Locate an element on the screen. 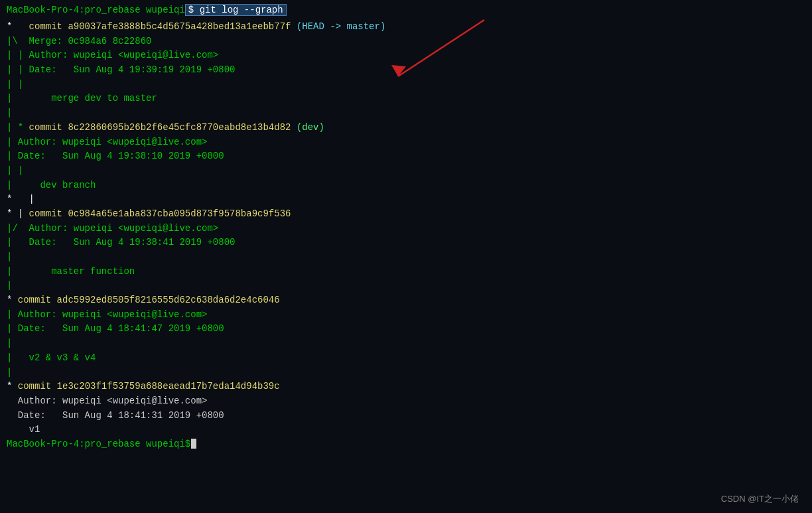 This screenshot has width=812, height=513. terminal-line-commit1-blank: | | is located at coordinates (406, 85).